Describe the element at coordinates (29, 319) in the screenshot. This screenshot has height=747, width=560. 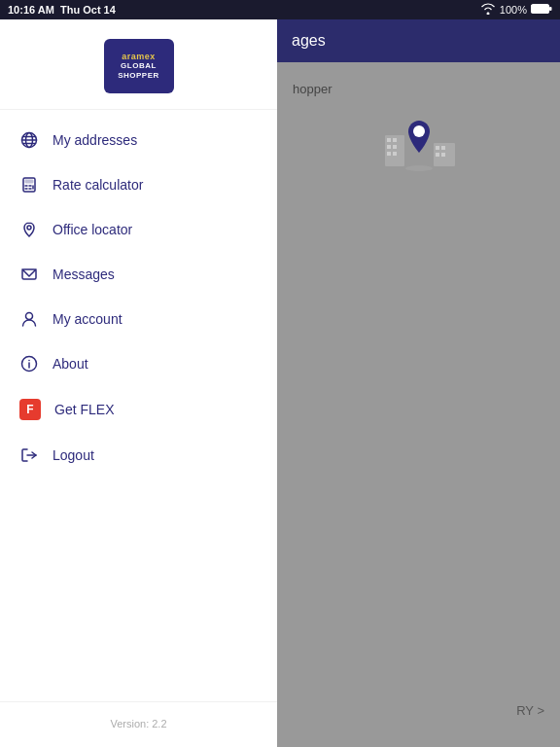
I see `user-icon` at that location.